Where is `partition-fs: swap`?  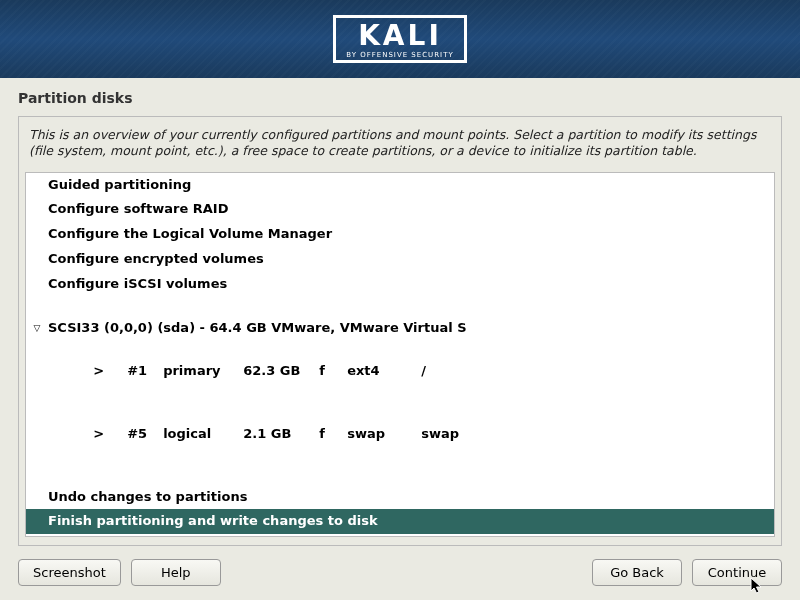 partition-fs: swap is located at coordinates (384, 434).